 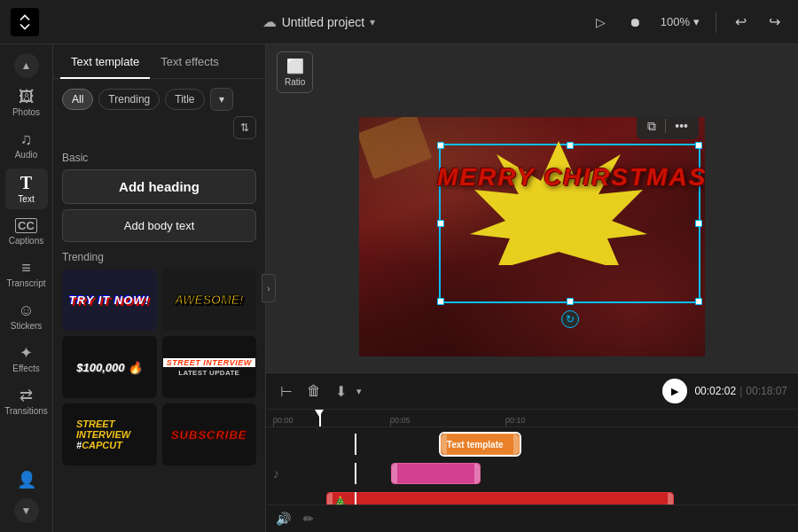 I want to click on ratio-button: ⬜ Ratio, so click(x=294, y=73).